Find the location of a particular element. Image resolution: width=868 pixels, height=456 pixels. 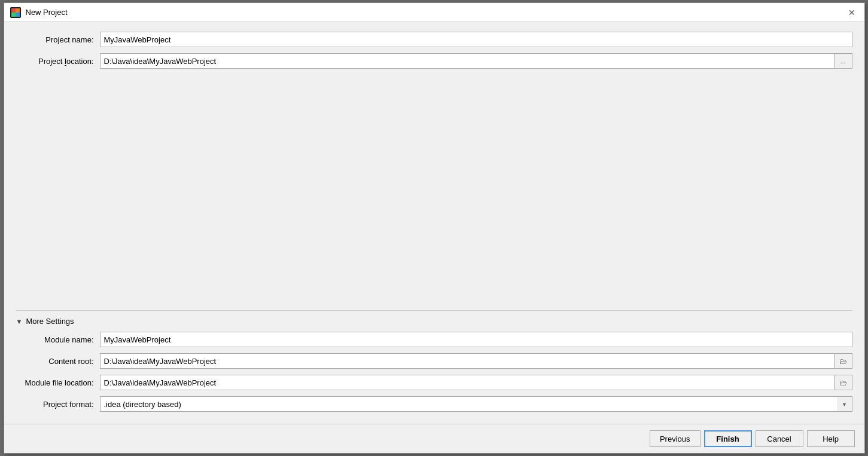

browse-button: ... is located at coordinates (843, 61).